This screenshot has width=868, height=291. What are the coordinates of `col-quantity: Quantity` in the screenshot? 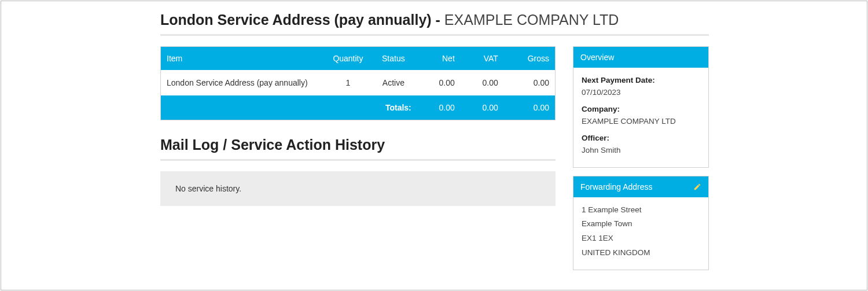 It's located at (348, 59).